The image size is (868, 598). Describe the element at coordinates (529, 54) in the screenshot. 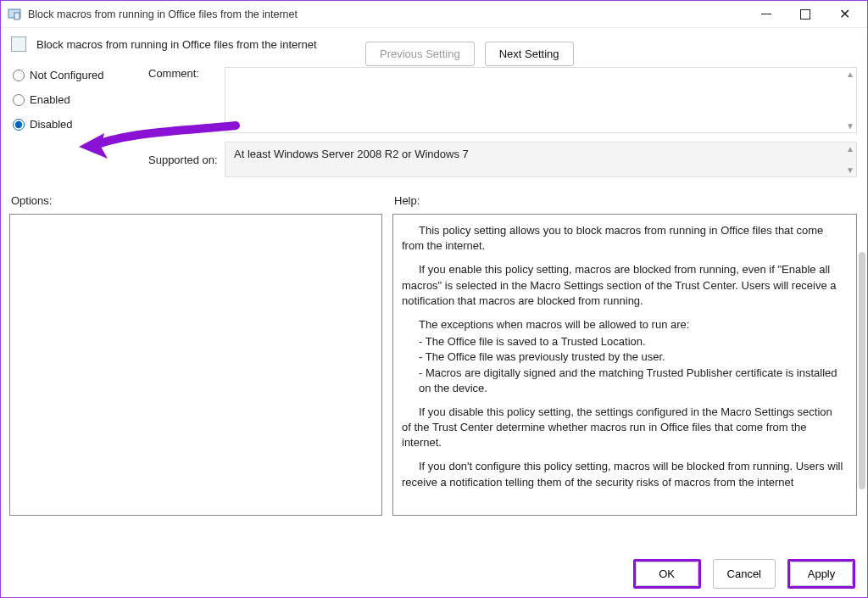

I see `next-setting-button: Next Setting` at that location.